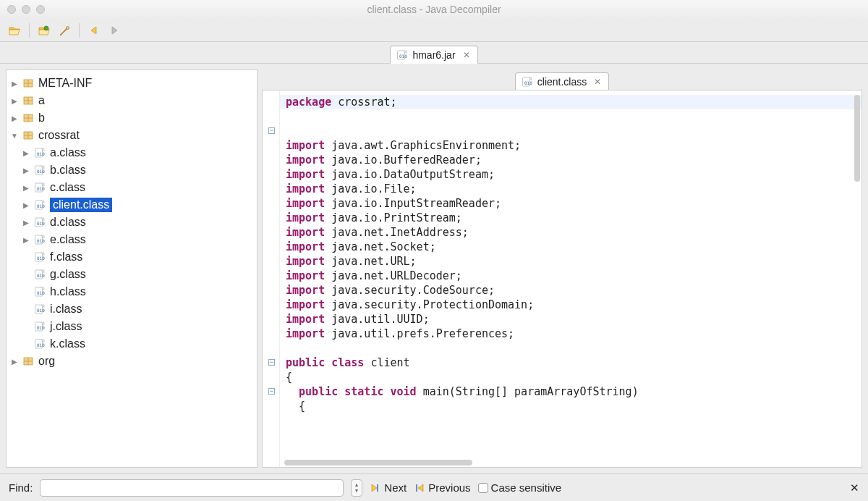 The image size is (868, 501). I want to click on find-previous-button: Previous, so click(442, 488).